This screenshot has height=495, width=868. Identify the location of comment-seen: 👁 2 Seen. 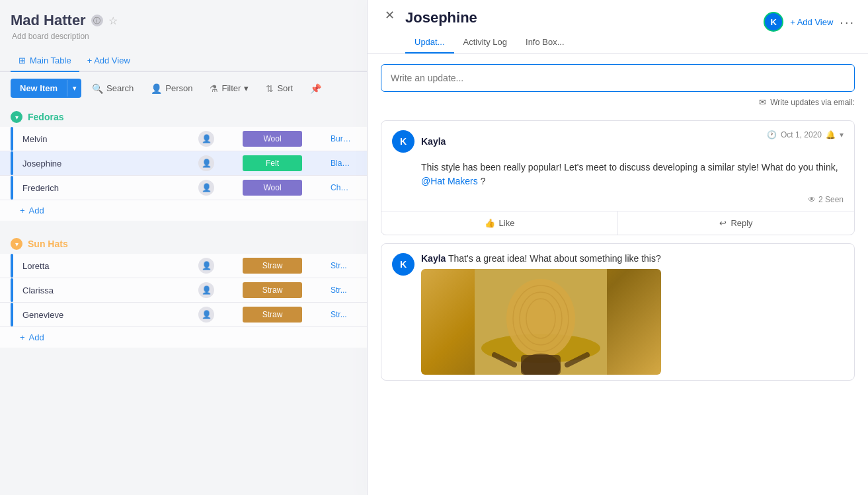
(617, 203).